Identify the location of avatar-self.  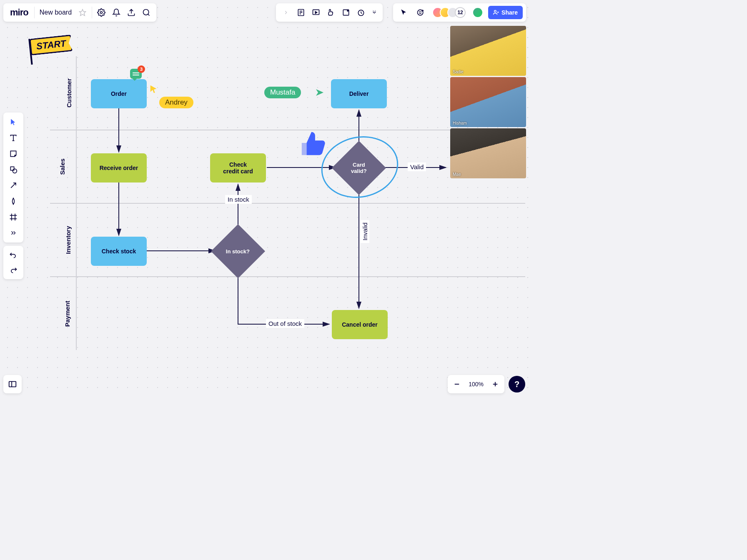
(478, 12).